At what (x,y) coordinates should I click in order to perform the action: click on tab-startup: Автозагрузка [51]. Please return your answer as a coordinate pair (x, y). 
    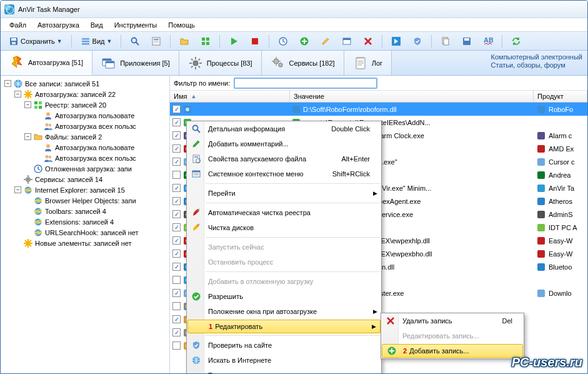
    Looking at the image, I should click on (46, 63).